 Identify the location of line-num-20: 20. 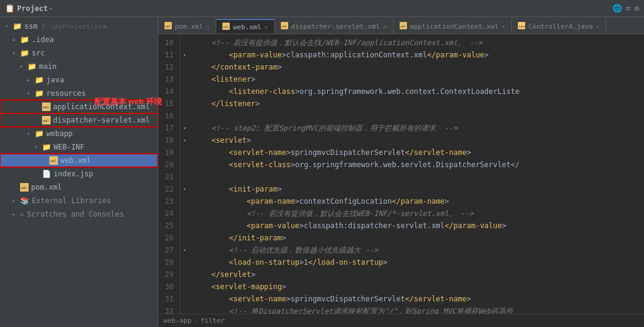
(168, 165).